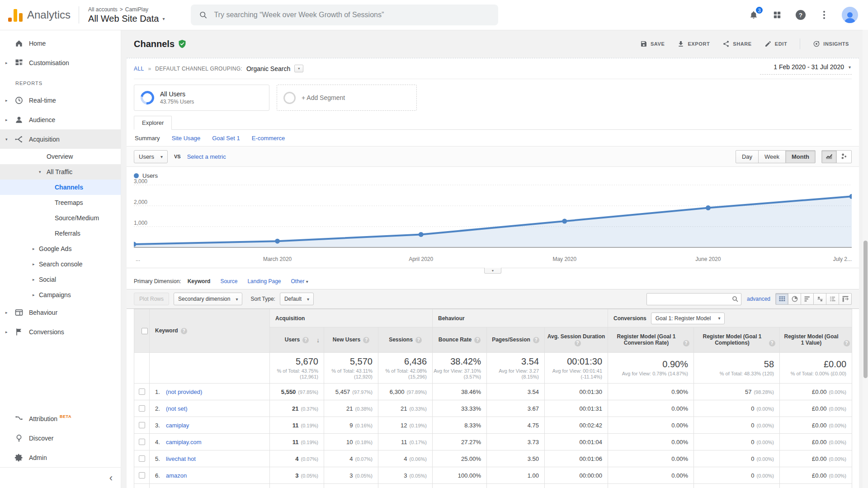 This screenshot has width=868, height=488. Describe the element at coordinates (61, 43) in the screenshot. I see `sidebar-item-home: Home` at that location.